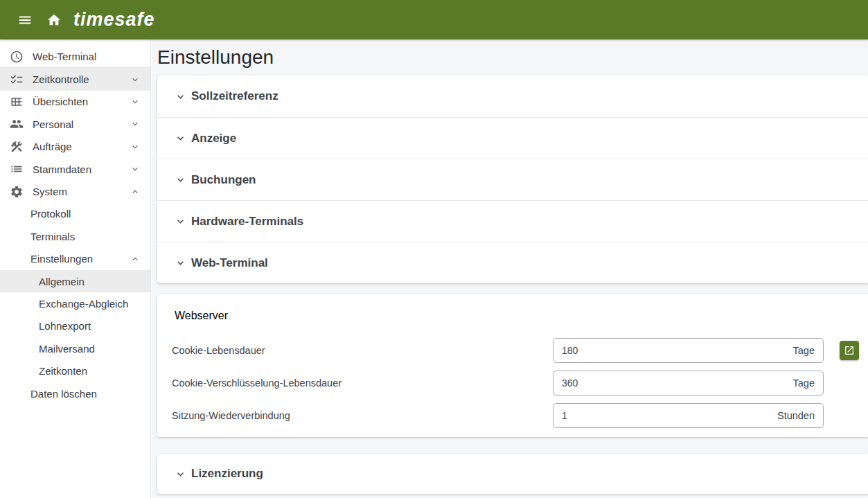 Image resolution: width=868 pixels, height=498 pixels. Describe the element at coordinates (90, 349) in the screenshot. I see `sidebar-item-label: Mailversand` at that location.